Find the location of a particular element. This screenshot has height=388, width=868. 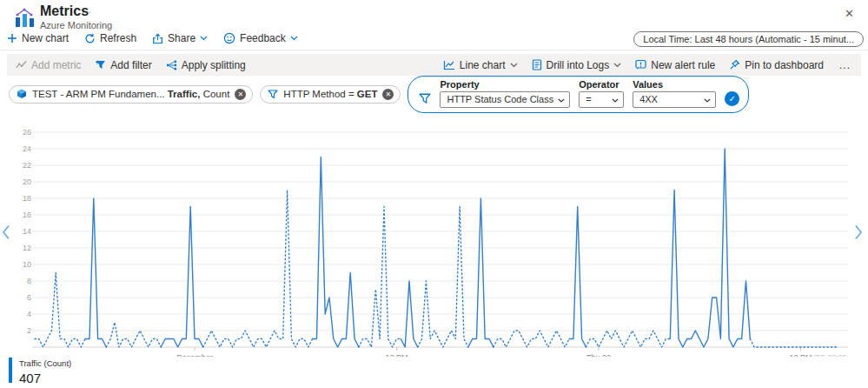

title-more-button: ... is located at coordinates (87, 10).